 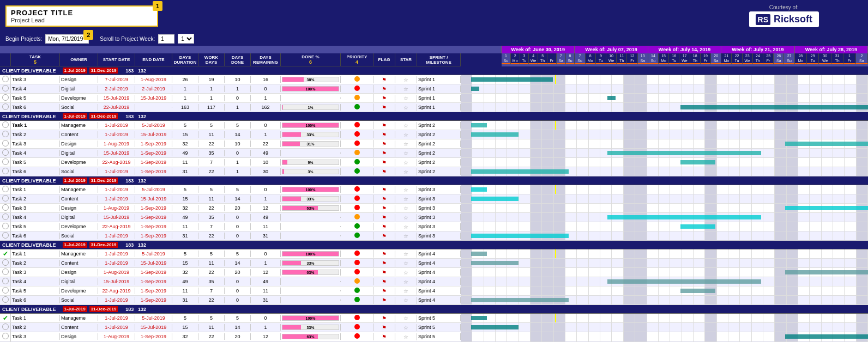 What do you see at coordinates (186, 39) in the screenshot?
I see `scroll-week-select: 123` at bounding box center [186, 39].